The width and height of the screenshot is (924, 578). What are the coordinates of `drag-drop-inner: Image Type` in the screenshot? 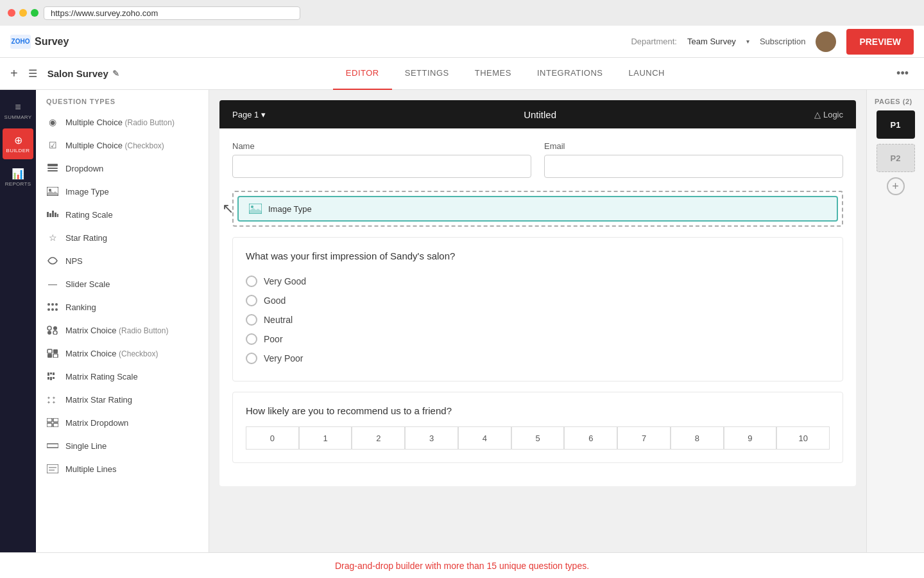 It's located at (538, 209).